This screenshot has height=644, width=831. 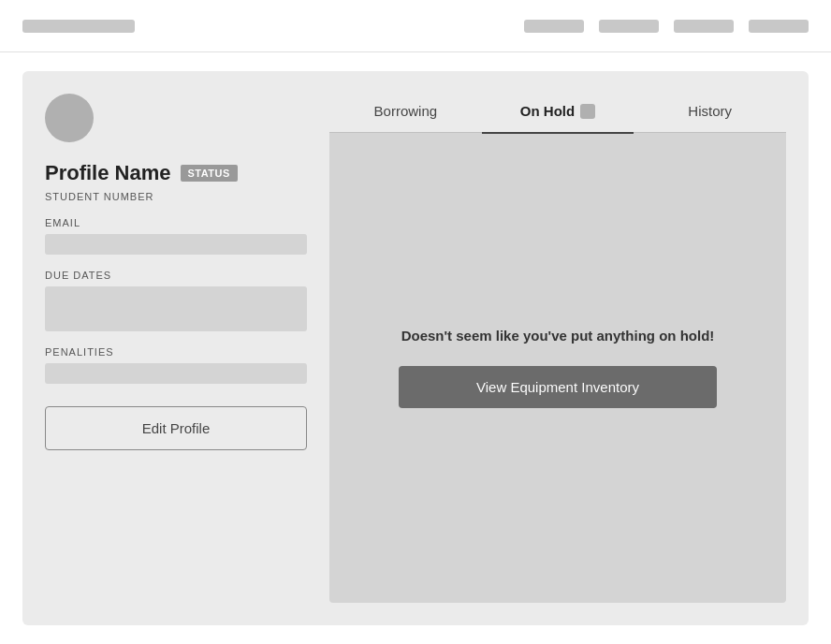 What do you see at coordinates (176, 352) in the screenshot?
I see `penalities-label: PENALITIES` at bounding box center [176, 352].